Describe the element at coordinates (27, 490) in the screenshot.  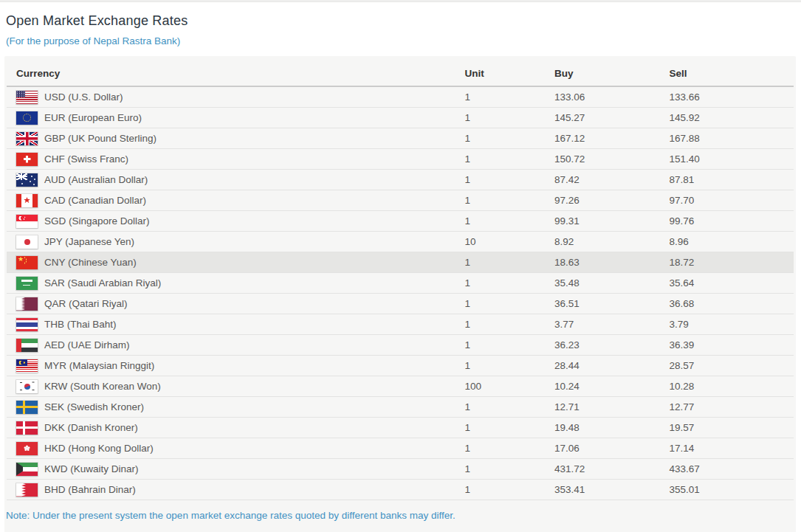
I see `bhd-flag-icon` at that location.